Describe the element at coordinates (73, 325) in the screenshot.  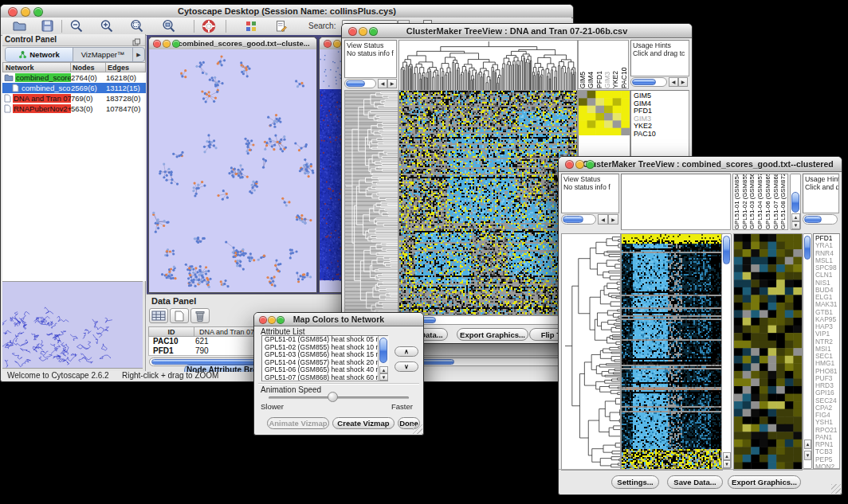
I see `birdseye-overview-canvas` at that location.